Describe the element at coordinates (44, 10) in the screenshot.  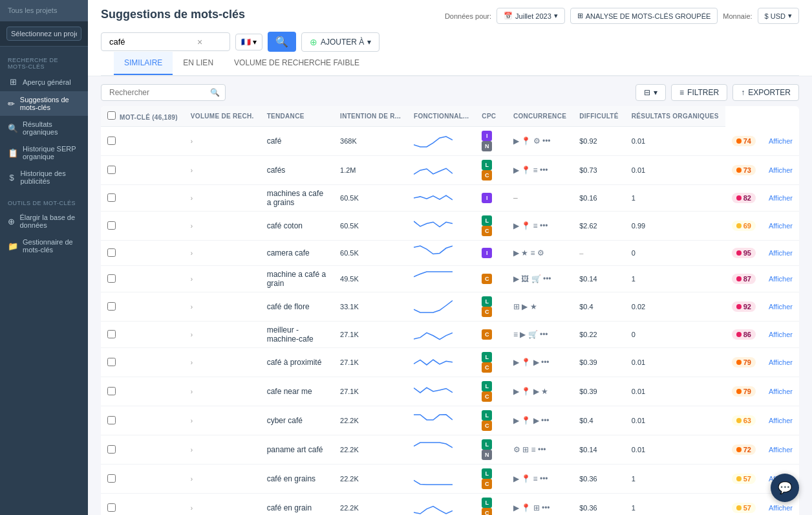
I see `sidebar-all-projects: Tous les projets` at that location.